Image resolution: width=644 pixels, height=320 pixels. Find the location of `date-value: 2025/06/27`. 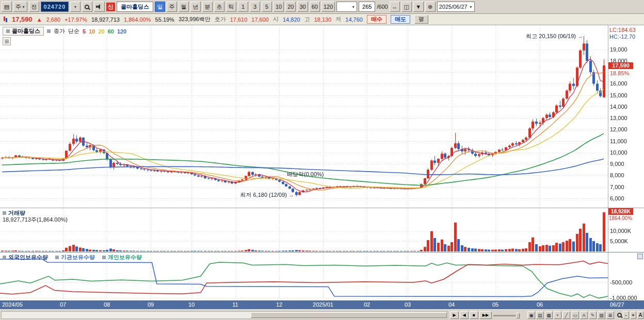

date-value: 2025/06/27 is located at coordinates (453, 7).